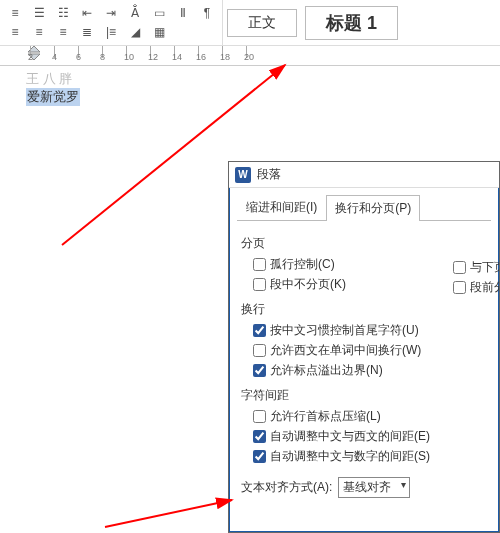  I want to click on dialog-title: 段落, so click(269, 174).